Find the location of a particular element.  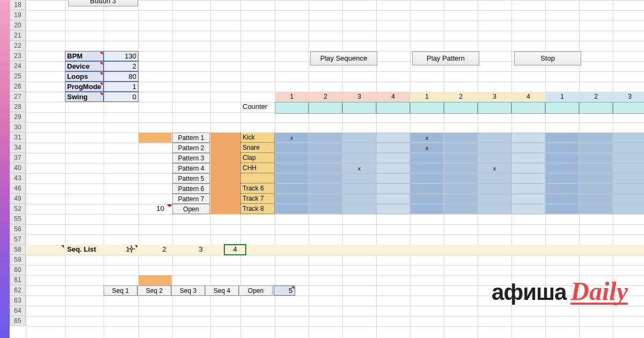

row-header: 55 is located at coordinates (18, 219).